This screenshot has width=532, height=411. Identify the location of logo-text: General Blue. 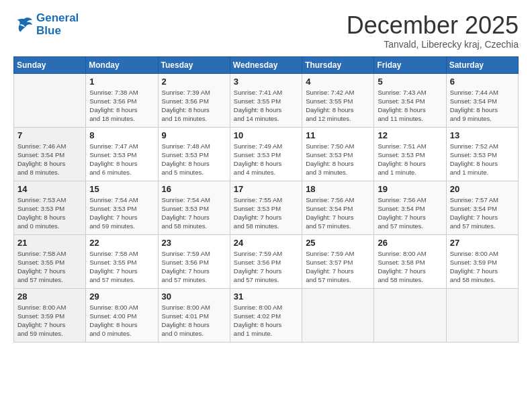
(58, 24).